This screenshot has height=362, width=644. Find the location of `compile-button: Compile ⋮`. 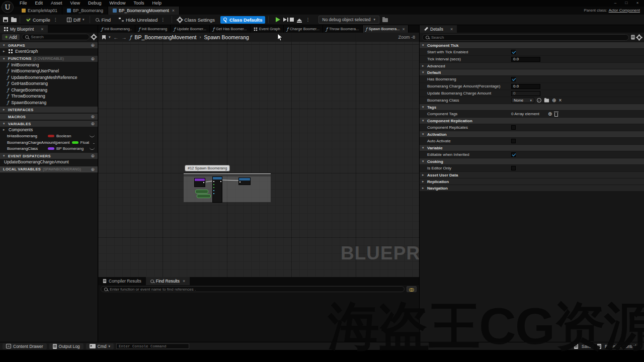

compile-button: Compile ⋮ is located at coordinates (42, 20).